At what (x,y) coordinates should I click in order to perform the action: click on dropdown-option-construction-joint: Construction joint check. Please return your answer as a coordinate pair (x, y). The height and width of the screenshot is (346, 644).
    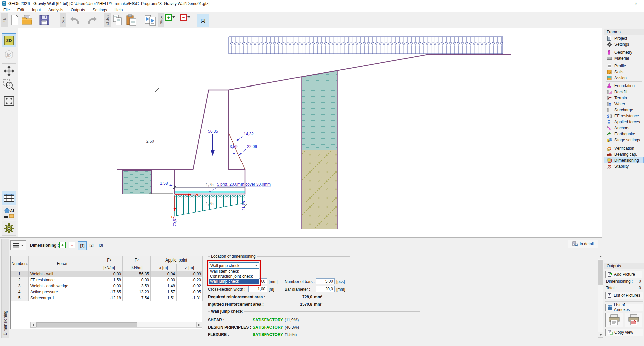
    Looking at the image, I should click on (234, 276).